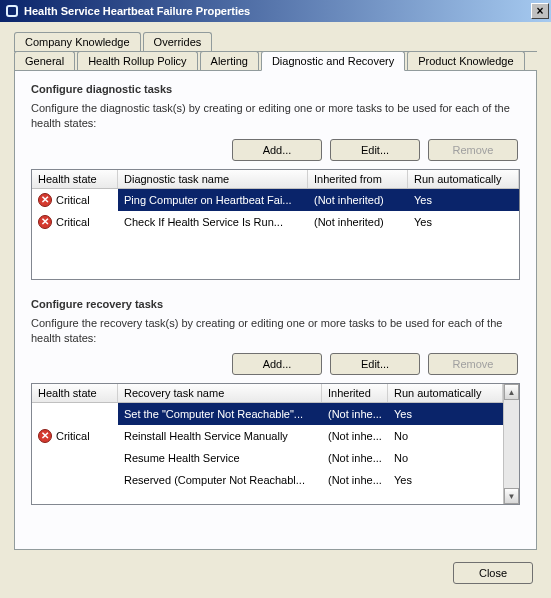 The image size is (551, 598). Describe the element at coordinates (276, 222) in the screenshot. I see `table-row: ✕CriticalCheck If Health Service Is Run.…` at that location.